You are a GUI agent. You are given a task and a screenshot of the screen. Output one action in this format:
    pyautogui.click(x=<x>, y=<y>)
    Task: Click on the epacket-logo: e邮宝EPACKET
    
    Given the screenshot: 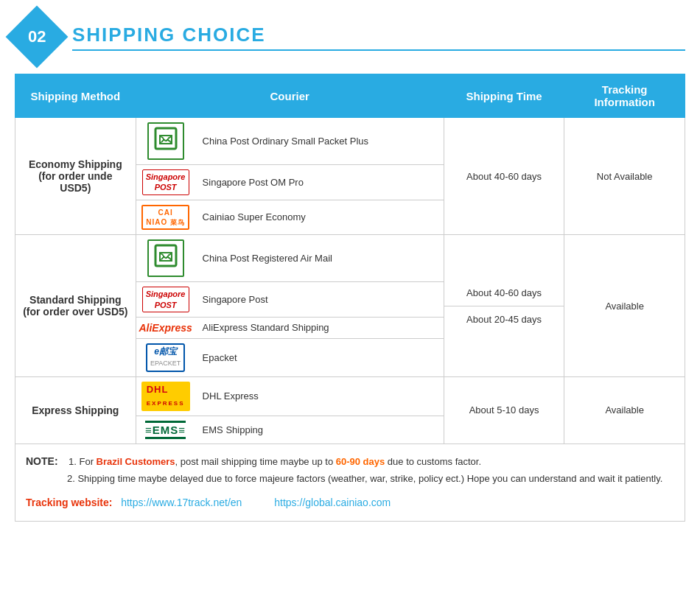 What is the action you would take?
    pyautogui.click(x=166, y=358)
    